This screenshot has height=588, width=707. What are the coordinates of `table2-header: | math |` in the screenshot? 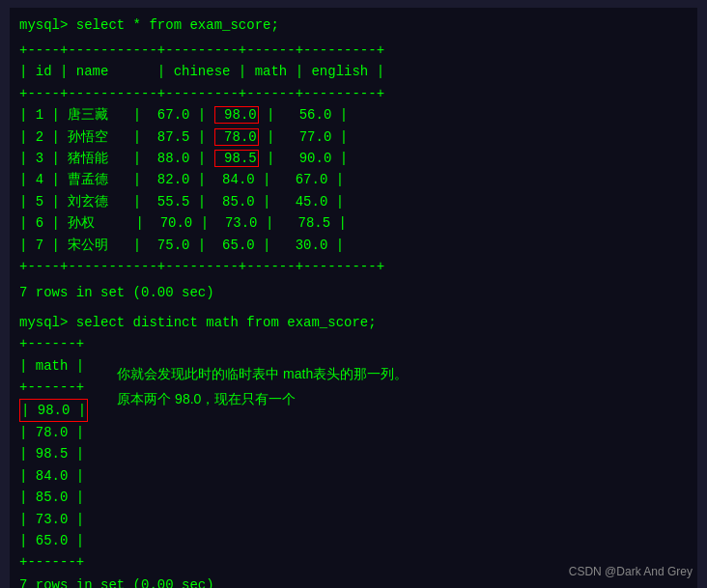 It's located at (54, 366).